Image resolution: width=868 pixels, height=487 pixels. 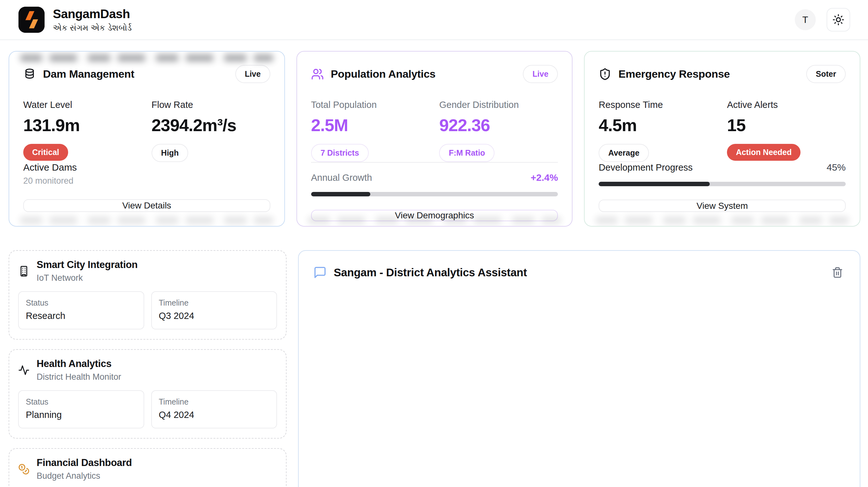 What do you see at coordinates (435, 179) in the screenshot?
I see `annual-growth-section: Annual Growth +2.4%` at bounding box center [435, 179].